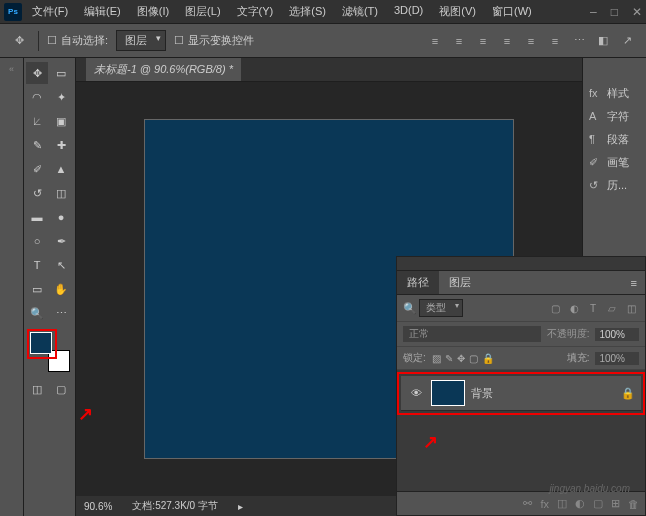 Image resolution: width=646 pixels, height=516 pixels. Describe the element at coordinates (593, 308) in the screenshot. I see `filter-type-icon: T` at that location.